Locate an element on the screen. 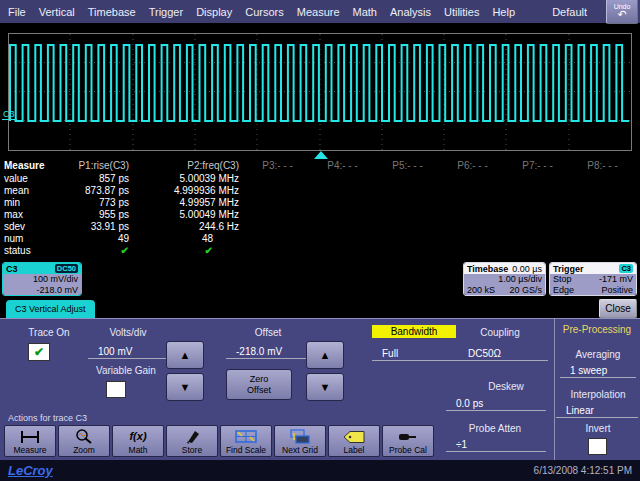 The height and width of the screenshot is (481, 640). channel3-trace-label: C3 is located at coordinates (9, 114).